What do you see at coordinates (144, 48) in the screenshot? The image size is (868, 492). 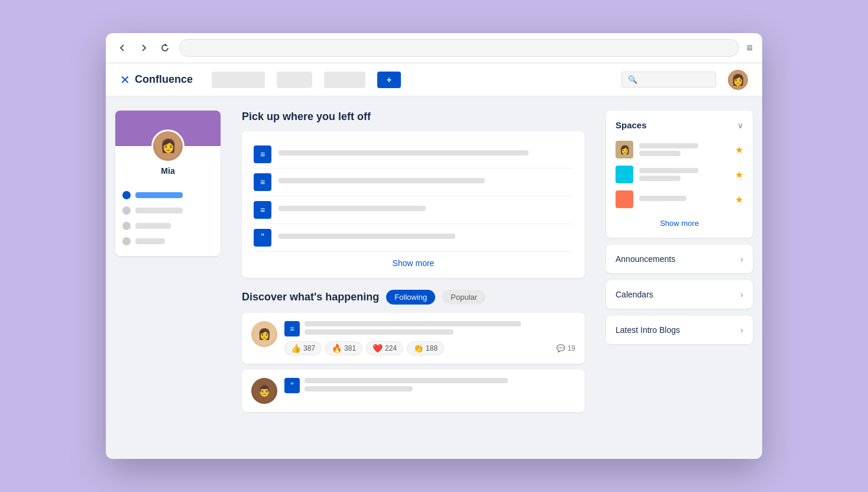 I see `forward-button` at bounding box center [144, 48].